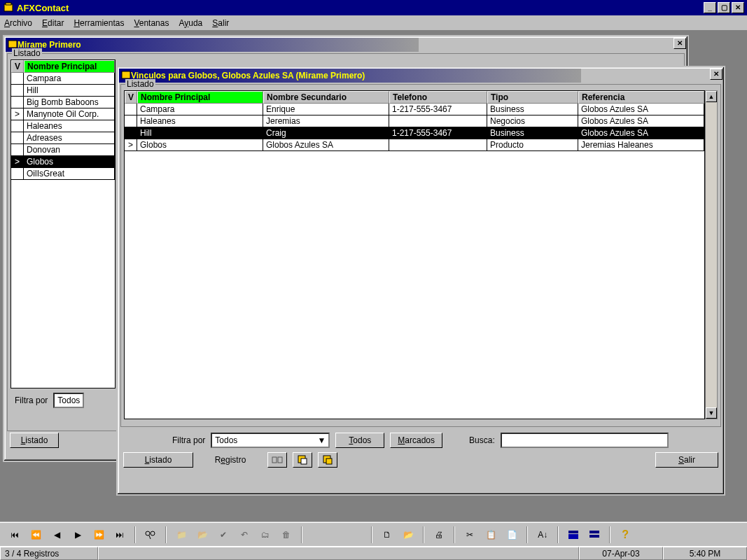 This screenshot has height=560, width=747. I want to click on win1-close-button: ✕, so click(680, 43).